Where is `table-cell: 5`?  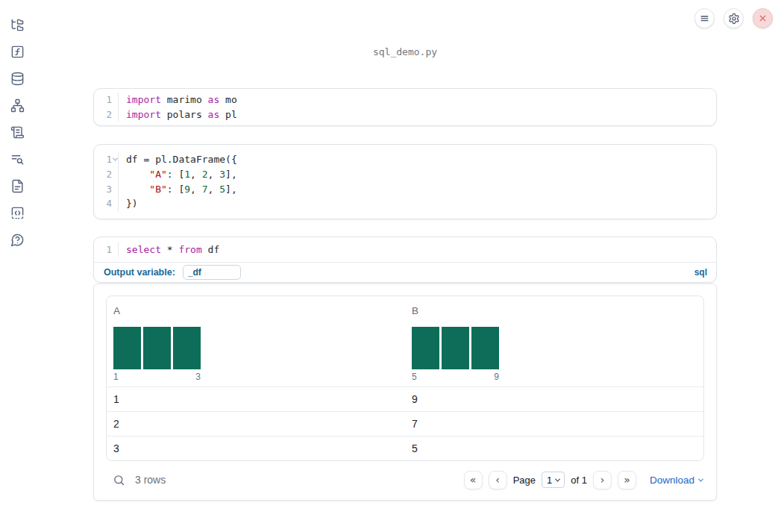
table-cell: 5 is located at coordinates (554, 448).